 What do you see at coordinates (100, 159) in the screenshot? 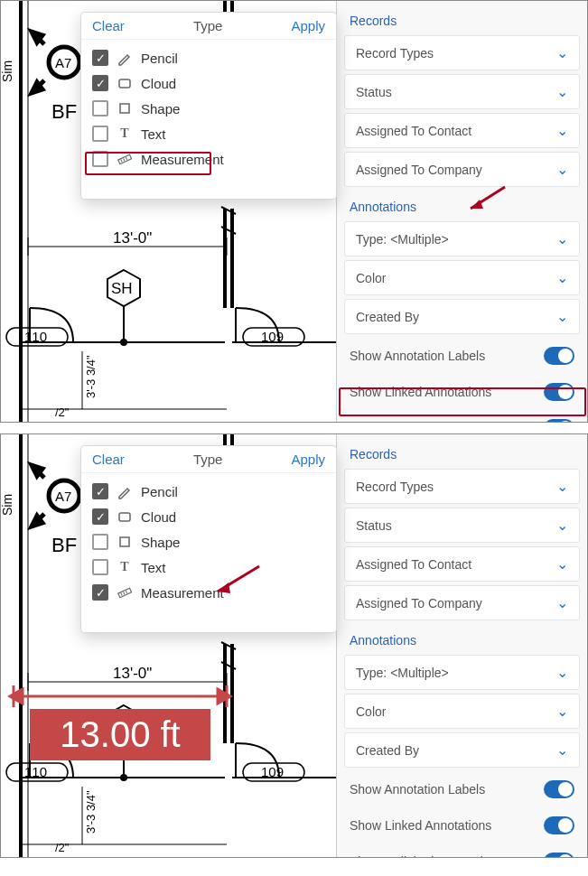
I see `checkbox-measurement` at bounding box center [100, 159].